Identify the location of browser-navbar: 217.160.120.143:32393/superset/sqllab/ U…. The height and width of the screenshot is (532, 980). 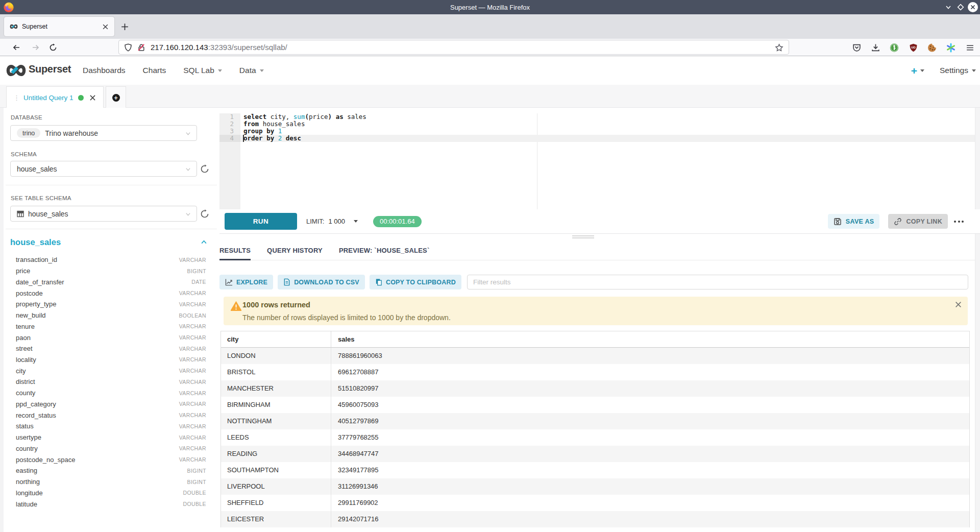
(490, 47).